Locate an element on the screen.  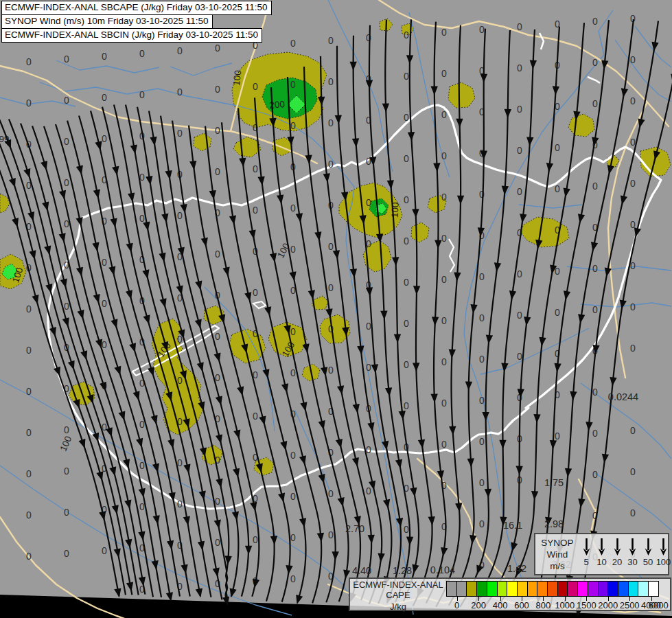
synop-legend-title: SYNOP Wind m/s is located at coordinates (557, 555).